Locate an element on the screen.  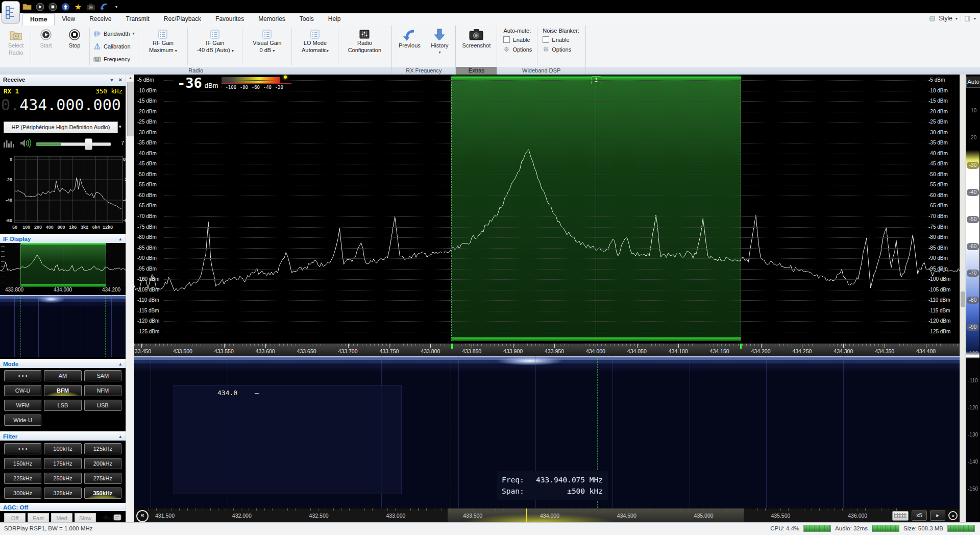
spectrum-frequency-ruler: 433.450433.500433.550433.600433.650433.7… is located at coordinates (547, 350).